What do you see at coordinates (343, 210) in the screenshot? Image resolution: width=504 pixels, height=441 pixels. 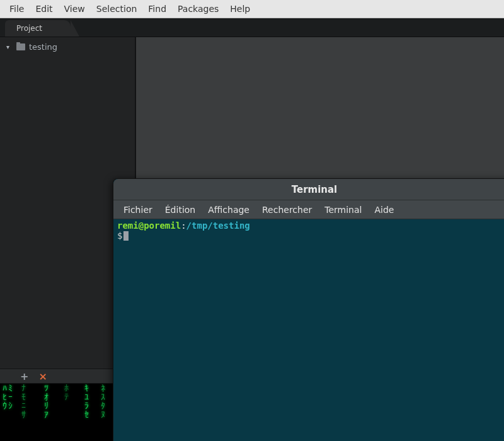 I see `term-menu-terminal: Terminal` at bounding box center [343, 210].